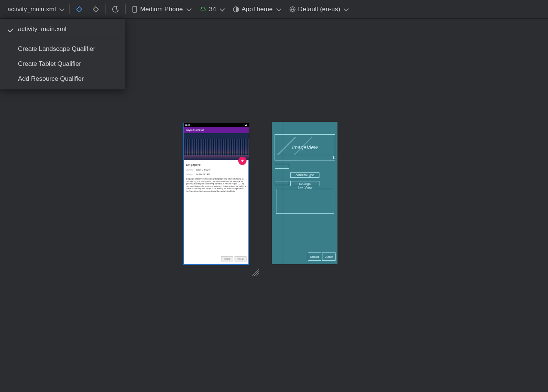 This screenshot has width=548, height=392. What do you see at coordinates (216, 170) in the screenshot?
I see `preview-camera-row: Camera Nikon M Typ 240` at bounding box center [216, 170].